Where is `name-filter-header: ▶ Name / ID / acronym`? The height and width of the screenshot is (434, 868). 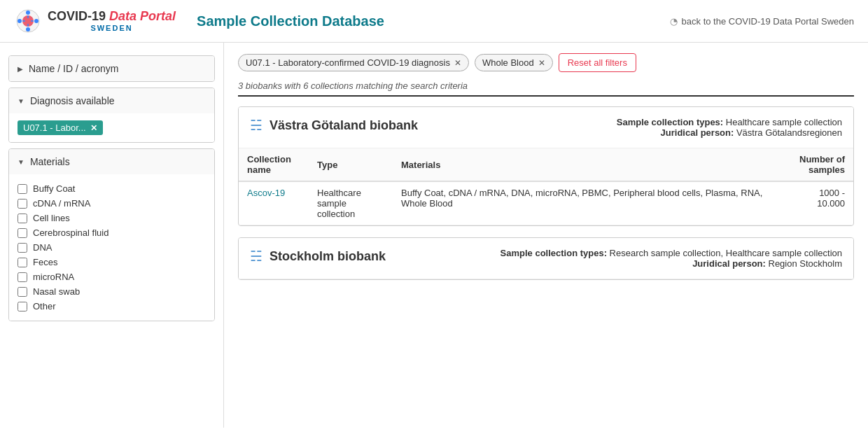
name-filter-header: ▶ Name / ID / acronym is located at coordinates (112, 69).